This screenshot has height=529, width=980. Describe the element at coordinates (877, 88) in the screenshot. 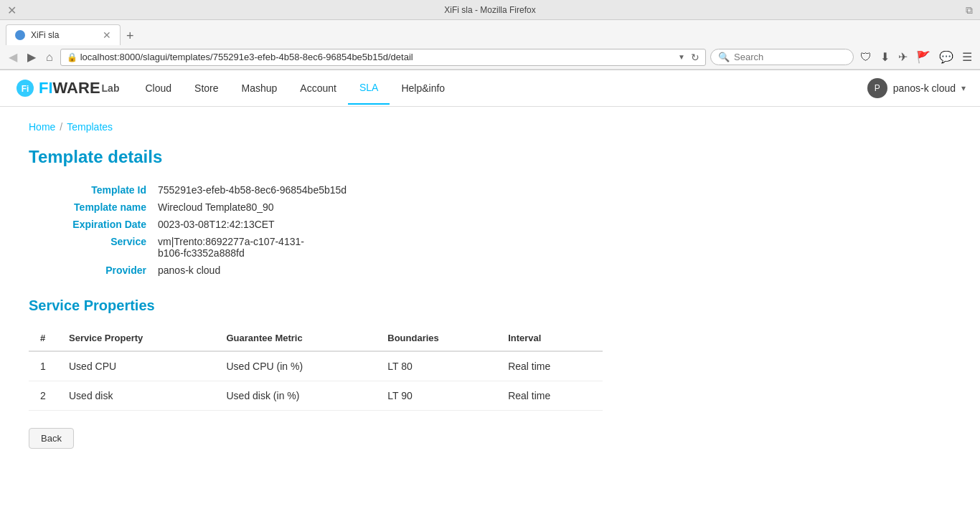

I see `avatar: P` at that location.